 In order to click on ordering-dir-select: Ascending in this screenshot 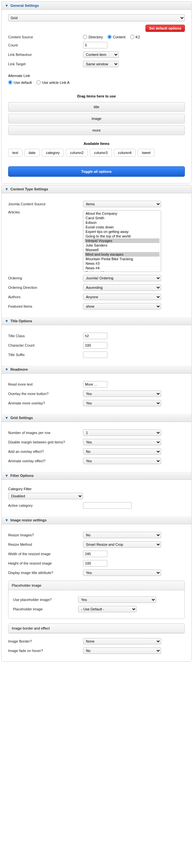, I will do `click(122, 288)`.